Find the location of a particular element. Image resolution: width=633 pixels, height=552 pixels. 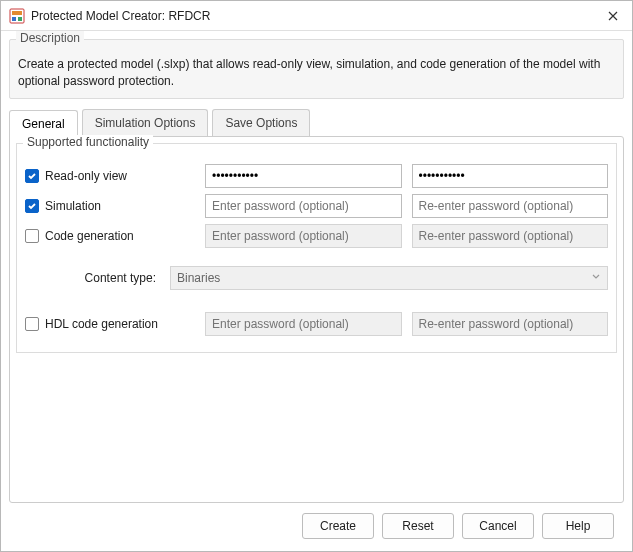

title-bar: Protected Model Creator: RFDCR is located at coordinates (316, 16).